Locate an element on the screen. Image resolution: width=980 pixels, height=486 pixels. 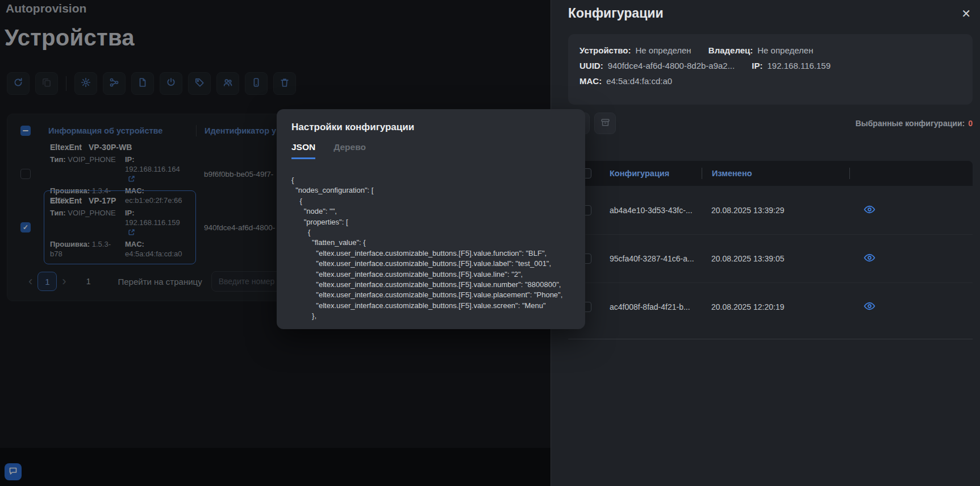
selected-configs-label: Выбранные конфигурации: is located at coordinates (910, 123).